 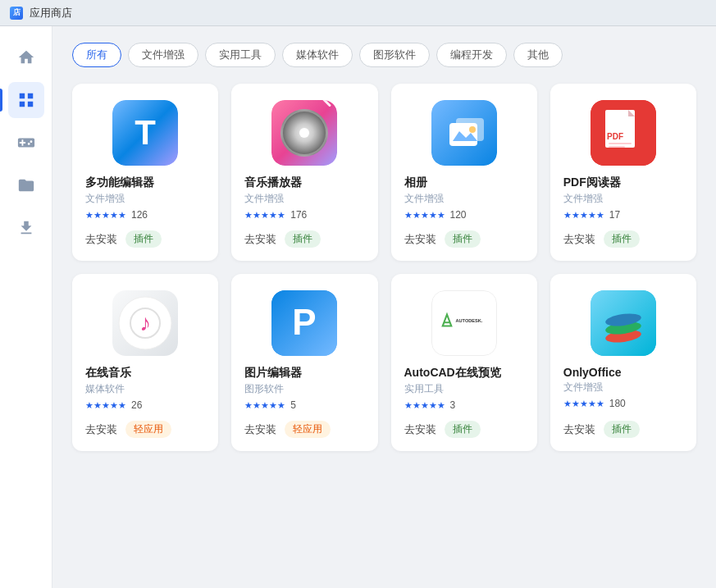 I want to click on app-card-autocad: AUTODESK. AutoCAD在线预览 实用工具 ★★★★★ 3 去安装 插…, so click(x=464, y=362).